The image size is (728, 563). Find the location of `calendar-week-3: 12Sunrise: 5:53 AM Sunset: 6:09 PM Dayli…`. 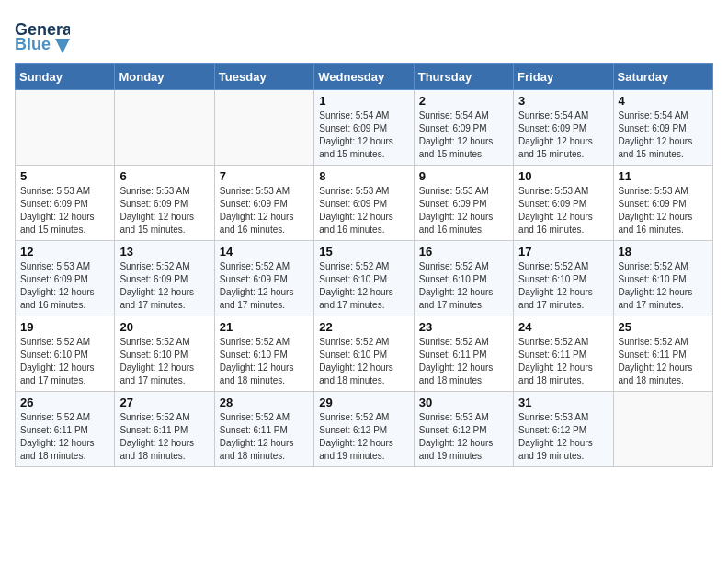

calendar-week-3: 12Sunrise: 5:53 AM Sunset: 6:09 PM Dayli… is located at coordinates (364, 279).